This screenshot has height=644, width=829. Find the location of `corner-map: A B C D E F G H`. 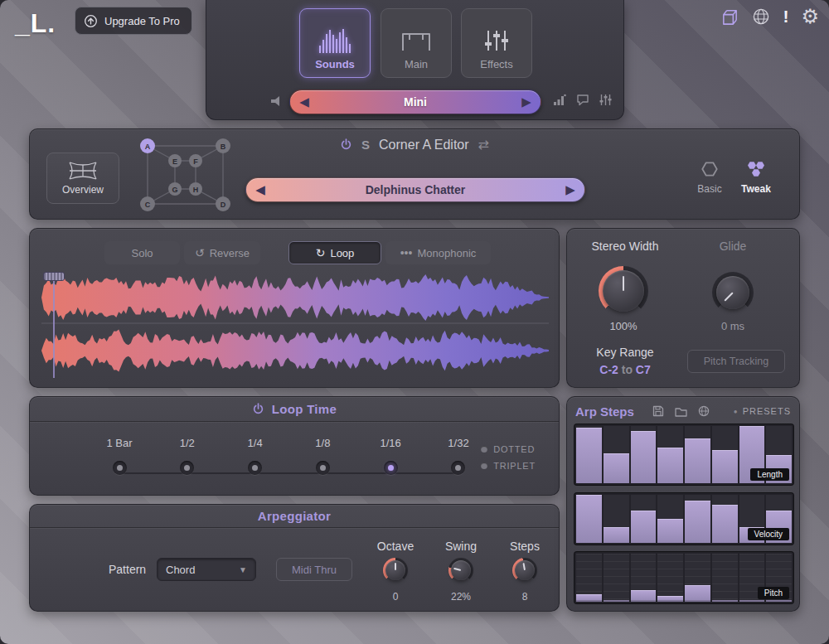

corner-map: A B C D E F G H is located at coordinates (186, 175).